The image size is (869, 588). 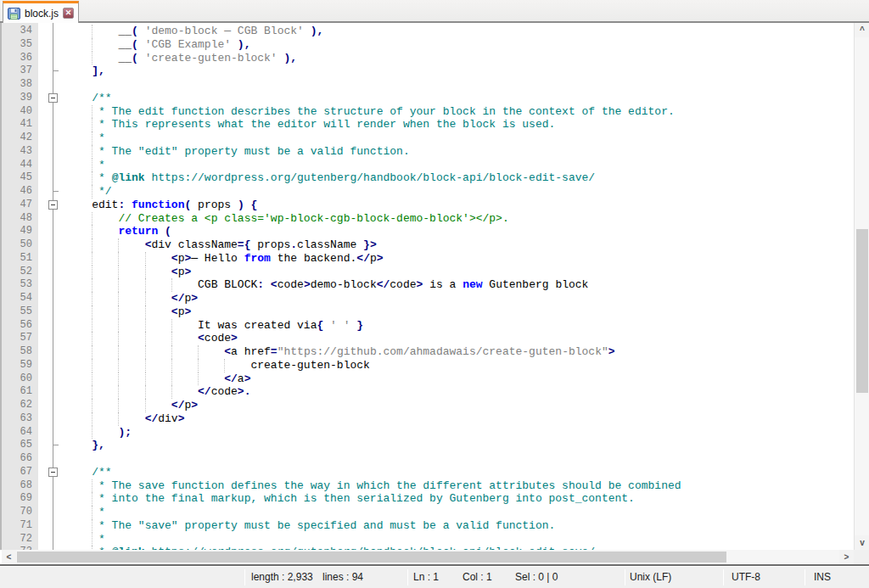 What do you see at coordinates (350, 499) in the screenshot?
I see `code-token: * into the final markup, which is then s…` at bounding box center [350, 499].